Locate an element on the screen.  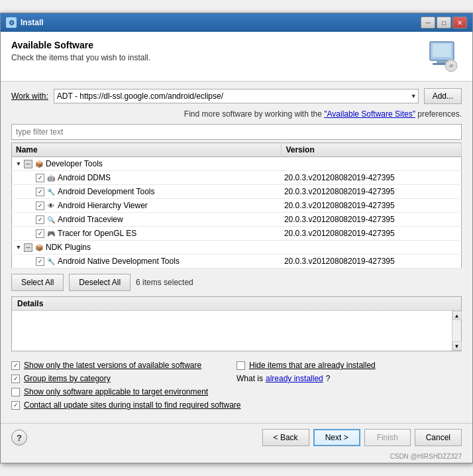
table-row: ✓ 🎮 Tracer for OpenGL ES 20.0.3.v2012080… is located at coordinates (237, 233).